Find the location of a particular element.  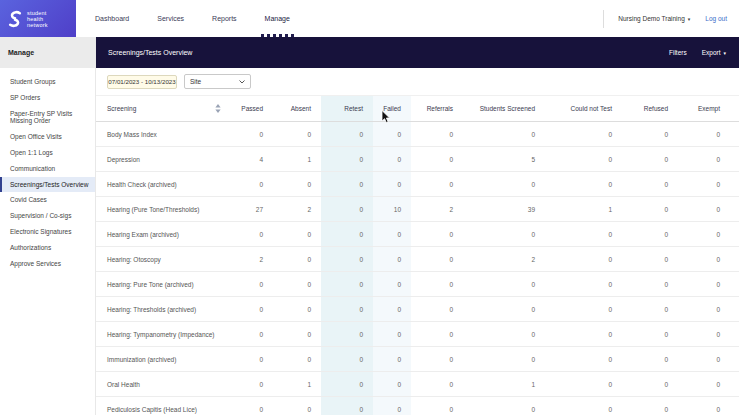

sidebar-item-screenings-tests-overview: Screenings/Tests Overview is located at coordinates (48, 185).